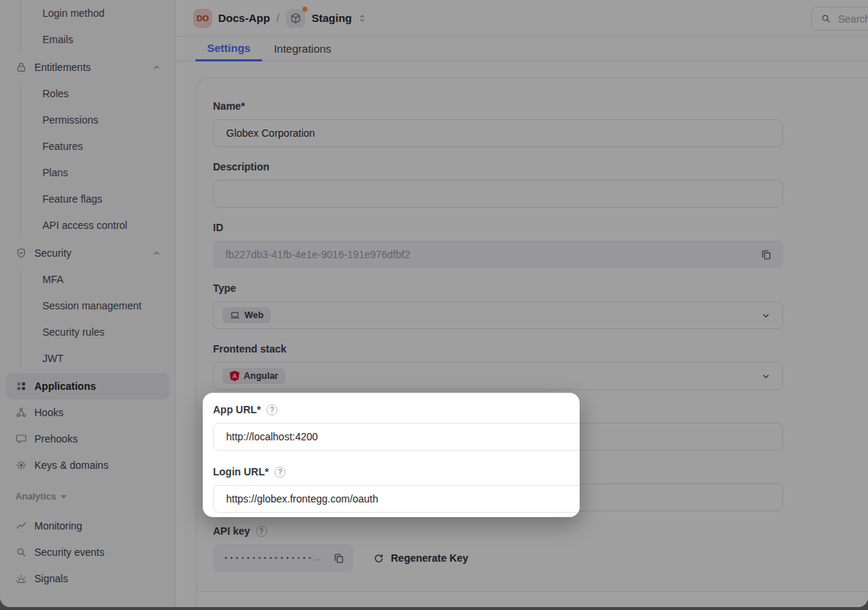 The width and height of the screenshot is (868, 610). I want to click on field-login-url-highlighted: Login URL* ?, so click(397, 489).